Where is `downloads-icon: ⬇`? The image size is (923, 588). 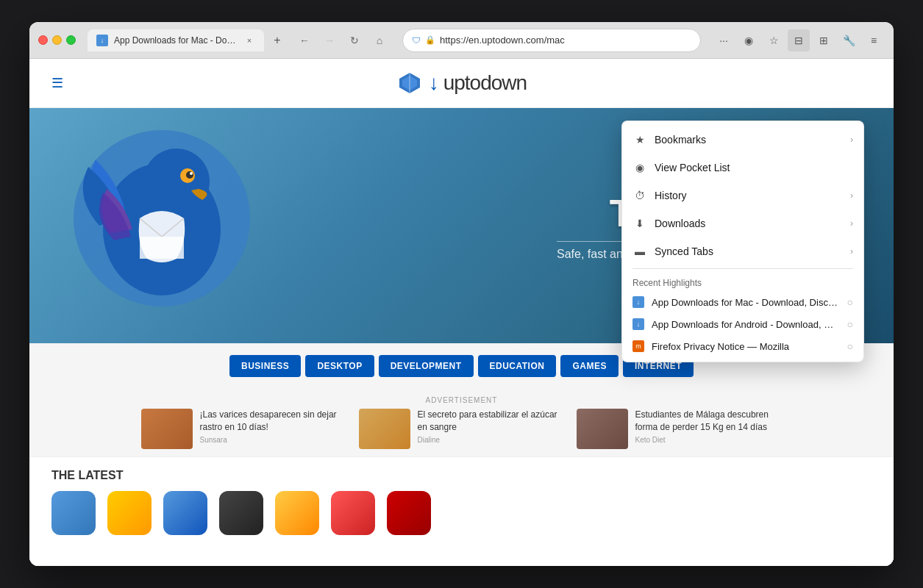 downloads-icon: ⬇ is located at coordinates (640, 223).